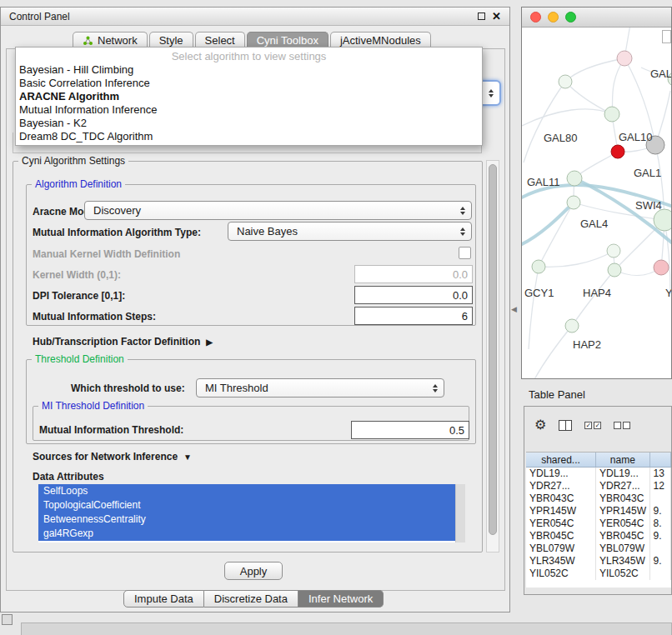  Describe the element at coordinates (248, 83) in the screenshot. I see `menu-item-basic-correlation-inference: Basic Correlation Inference` at that location.